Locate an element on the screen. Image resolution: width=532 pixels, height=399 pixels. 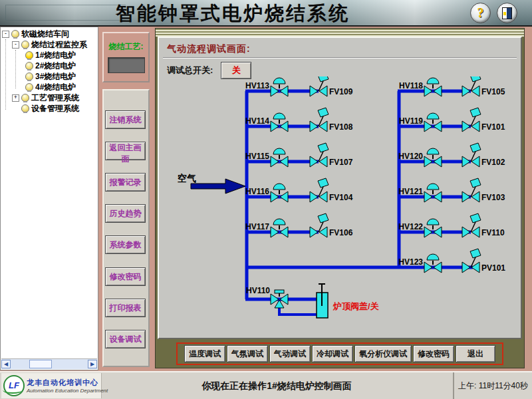
tree-item-device-mgmt: 设备管理系统 is located at coordinates (49, 108).